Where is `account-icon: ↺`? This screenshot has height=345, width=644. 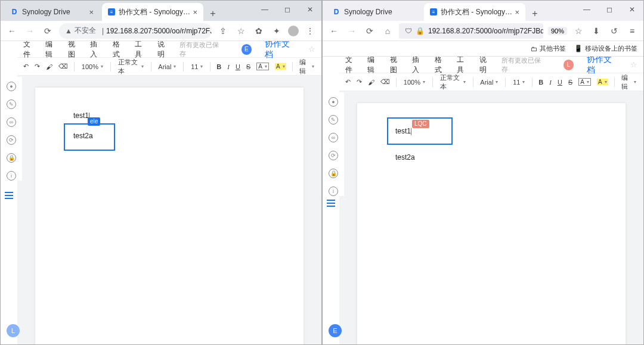
account-icon: ↺ is located at coordinates (614, 31).